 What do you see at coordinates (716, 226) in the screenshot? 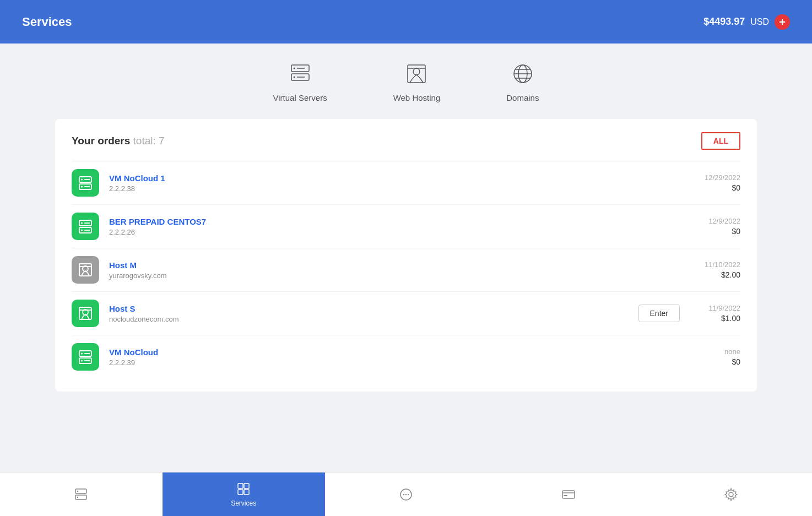
I see `order-actions-2: 12/9/2022 $0` at bounding box center [716, 226].